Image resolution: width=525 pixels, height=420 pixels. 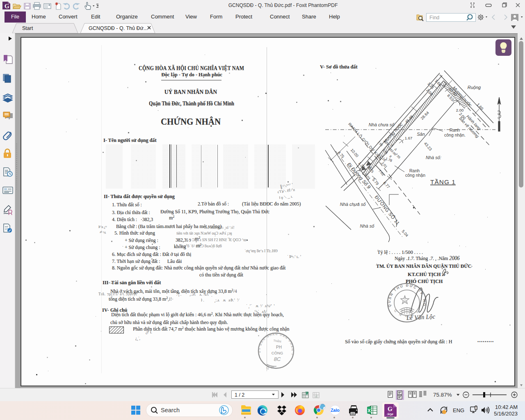 I want to click on svg-text: 7.02, so click(x=381, y=173).